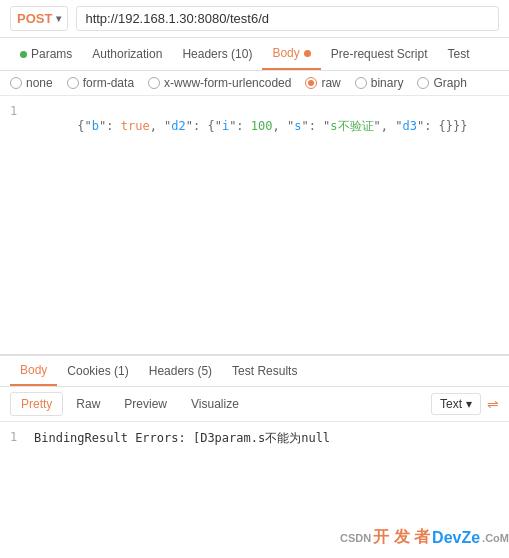  What do you see at coordinates (356, 538) in the screenshot?
I see `watermark-csdn: CSDN` at bounding box center [356, 538].